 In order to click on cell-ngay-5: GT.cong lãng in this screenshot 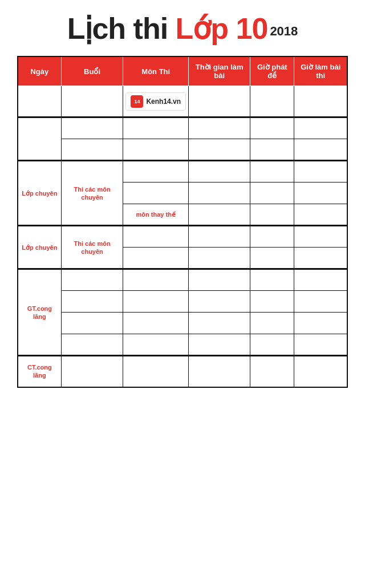, I will do `click(39, 313)`.